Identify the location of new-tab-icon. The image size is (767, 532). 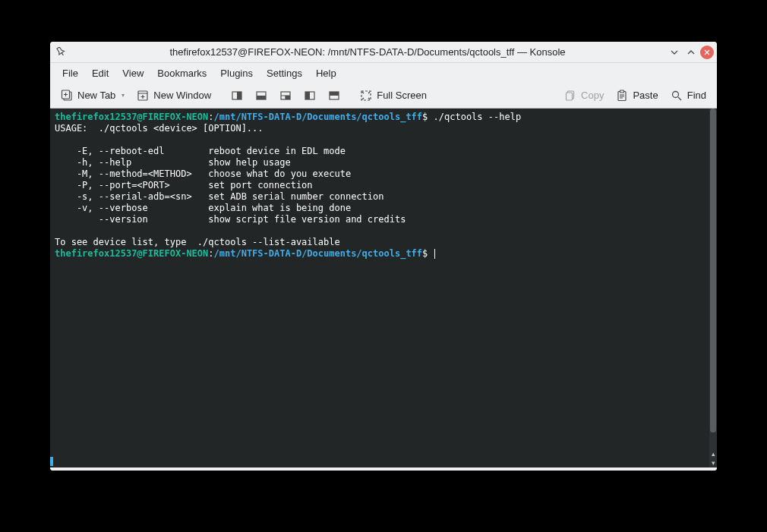
(67, 96).